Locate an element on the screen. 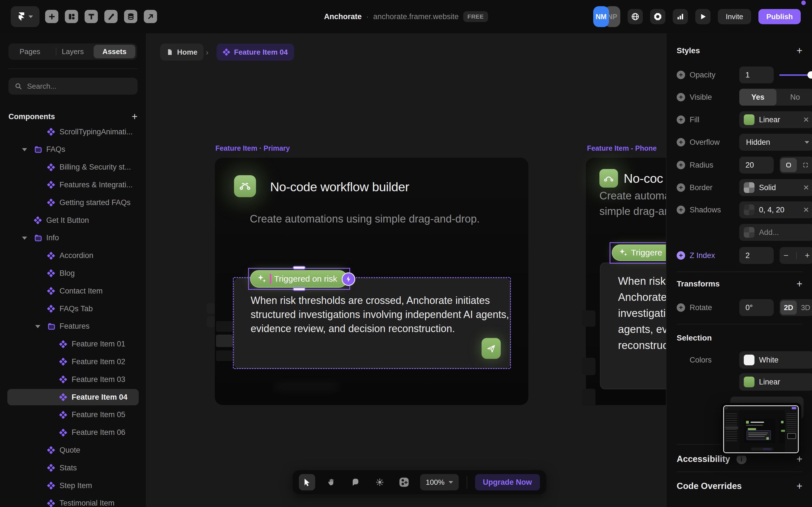  frame-label-primary: Feature Item · Primary is located at coordinates (253, 148).